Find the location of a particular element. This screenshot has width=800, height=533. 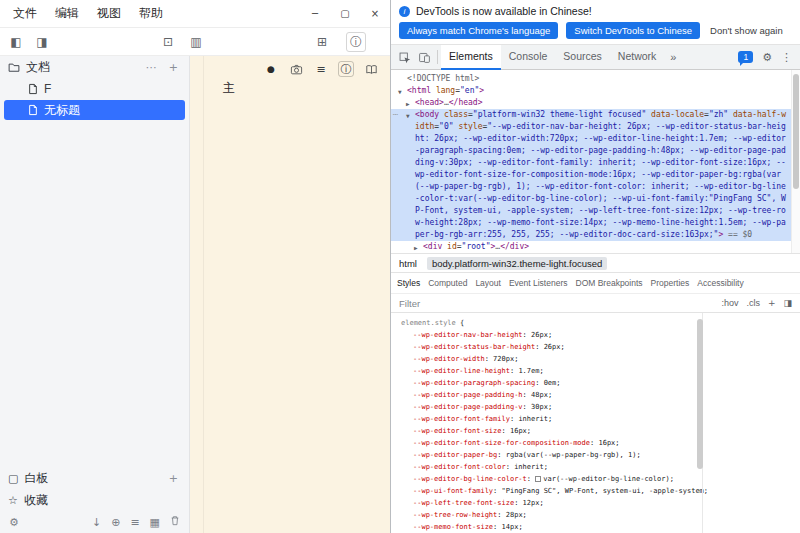

tab-network: Network is located at coordinates (638, 58).